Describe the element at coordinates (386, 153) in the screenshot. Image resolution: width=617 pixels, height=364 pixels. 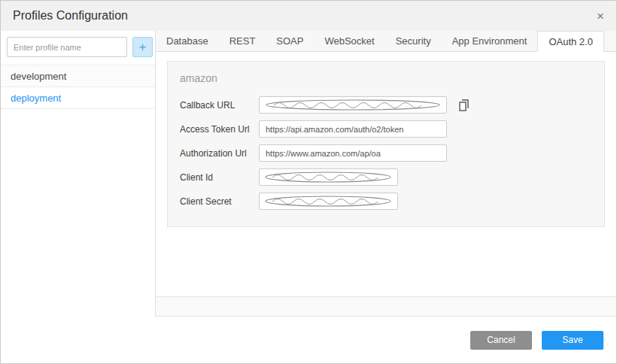
I see `field-row: Authorization Url` at that location.